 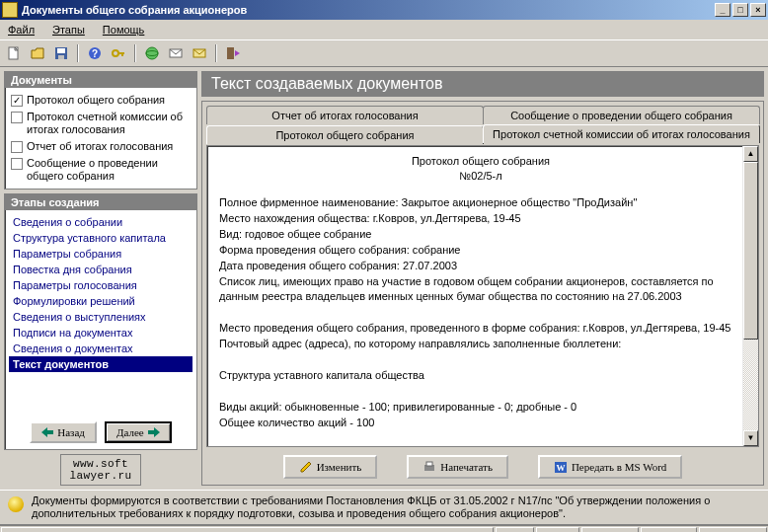 I want to click on next-label: Далее, so click(x=130, y=432).